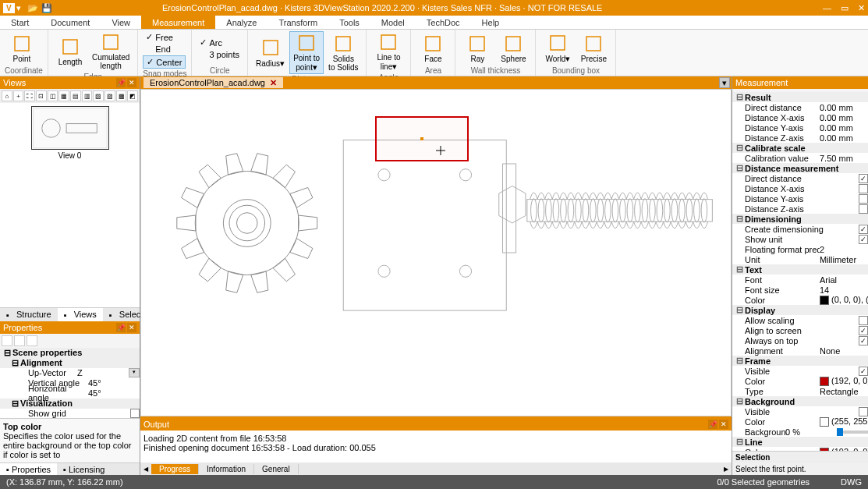 The width and height of the screenshot is (868, 489). I want to click on meas-row-color: Color(192, 0, 0), (#C00, so click(800, 381).